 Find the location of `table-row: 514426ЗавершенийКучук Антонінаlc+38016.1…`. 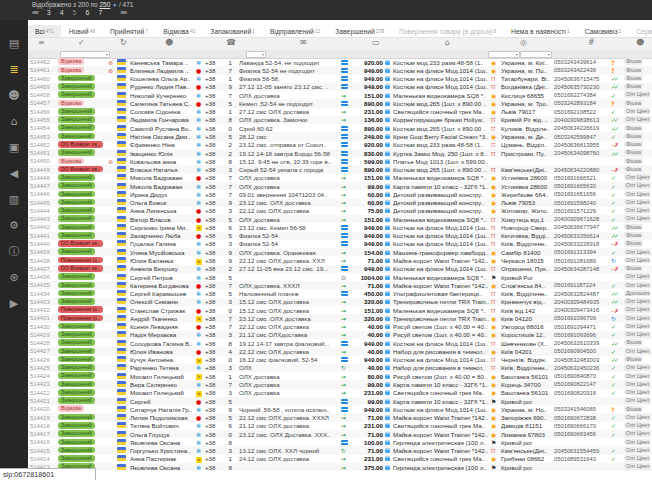

table-row: 514426ЗавершенийКучук Антонінаlc+38016.1… is located at coordinates (340, 360).